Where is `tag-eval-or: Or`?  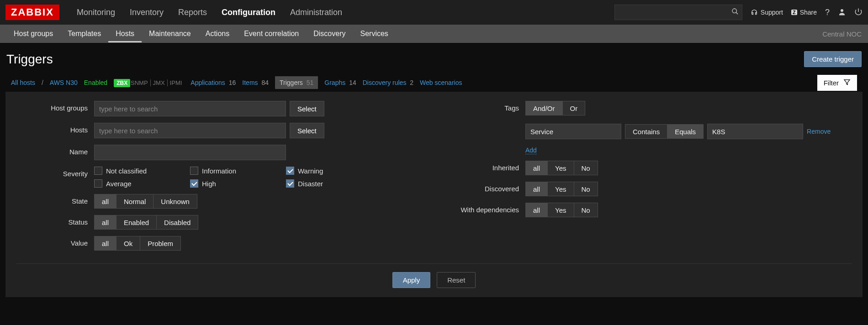 tag-eval-or: Or is located at coordinates (574, 108).